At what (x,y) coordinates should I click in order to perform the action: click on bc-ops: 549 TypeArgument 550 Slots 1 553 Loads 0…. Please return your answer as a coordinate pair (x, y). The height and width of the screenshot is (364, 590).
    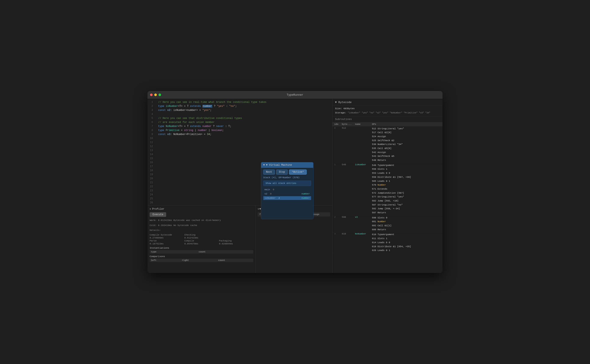
    Looking at the image, I should click on (406, 189).